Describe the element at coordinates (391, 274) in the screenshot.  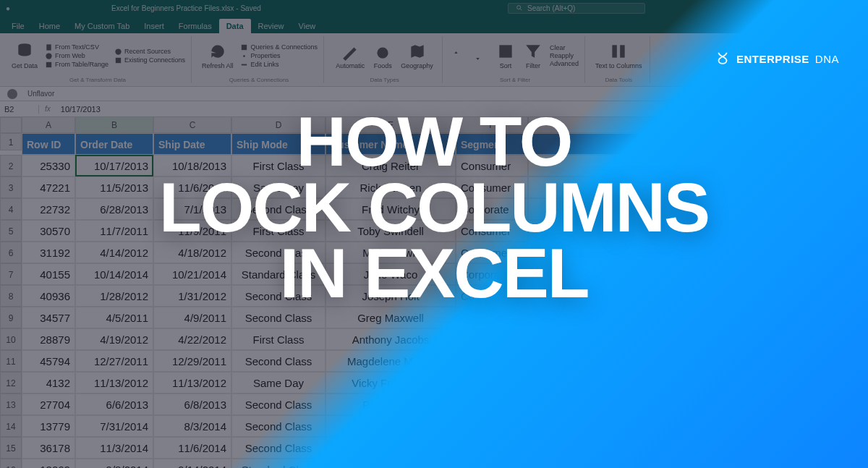
I see `cell: Jane Waco` at that location.